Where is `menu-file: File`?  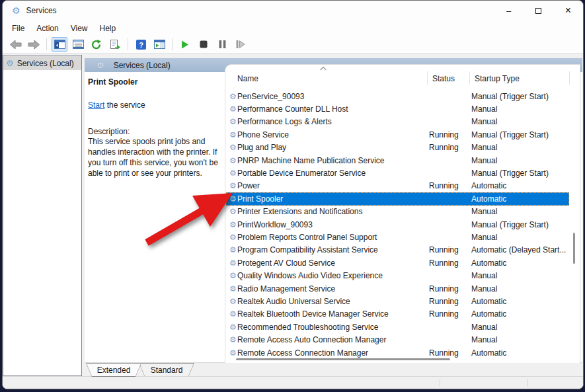
menu-file: File is located at coordinates (19, 28).